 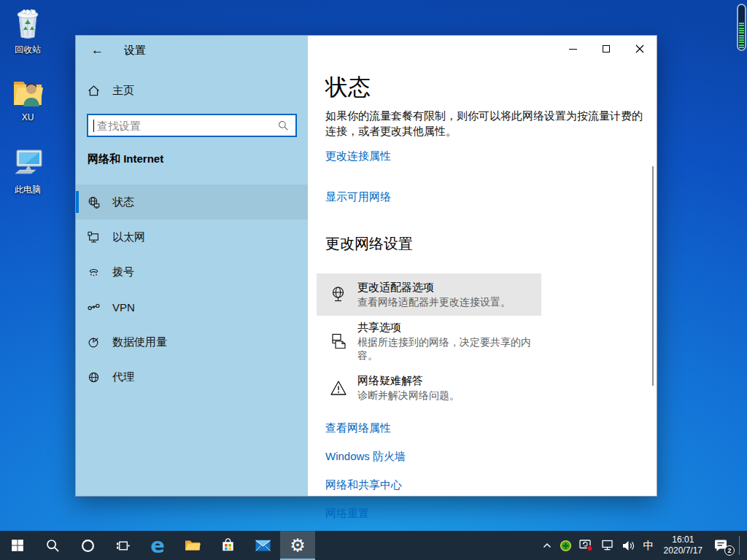 What do you see at coordinates (547, 545) in the screenshot?
I see `chevron-up-icon` at bounding box center [547, 545].